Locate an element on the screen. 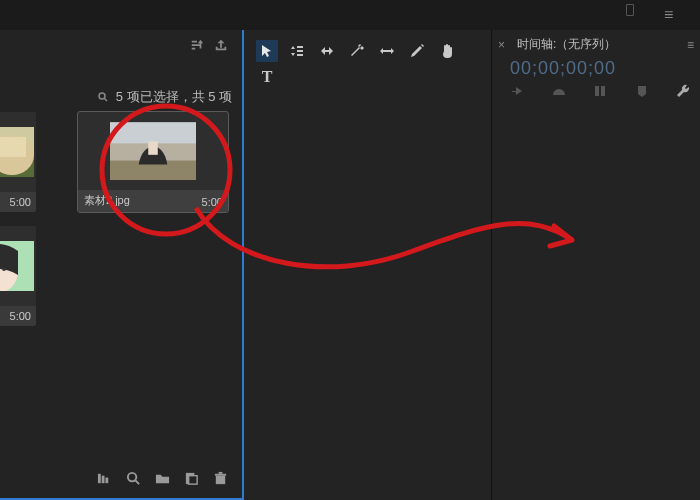 This screenshot has height=500, width=700. settings-icon is located at coordinates (683, 93).